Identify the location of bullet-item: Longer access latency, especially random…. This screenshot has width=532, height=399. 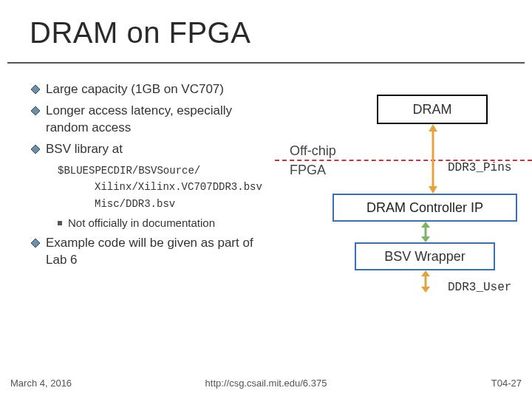
(153, 120).